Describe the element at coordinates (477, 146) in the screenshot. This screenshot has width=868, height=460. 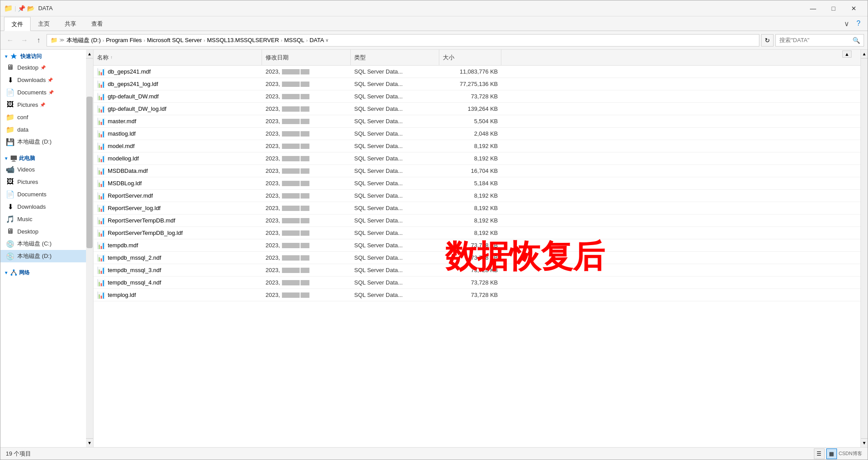
I see `table-row: 📊 model.mdf 2023, SQL Server Data... 8,1…` at that location.